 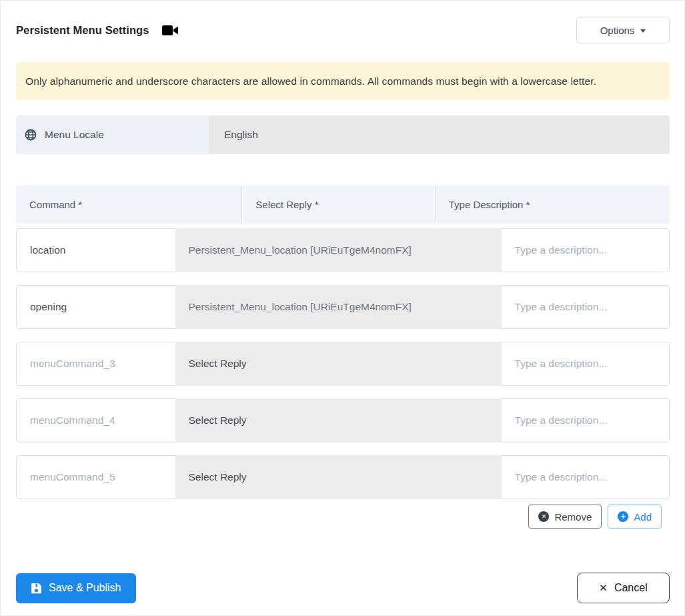 What do you see at coordinates (618, 31) in the screenshot?
I see `options-button-label: Options` at bounding box center [618, 31].